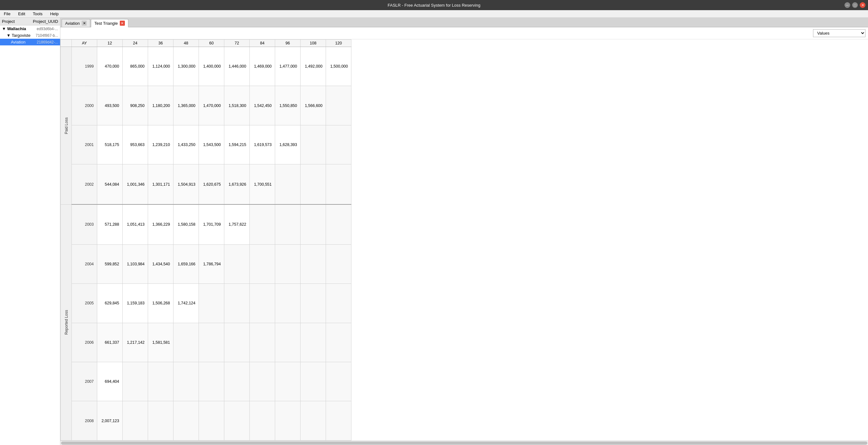  I want to click on ay-cell: 2006, so click(85, 342).